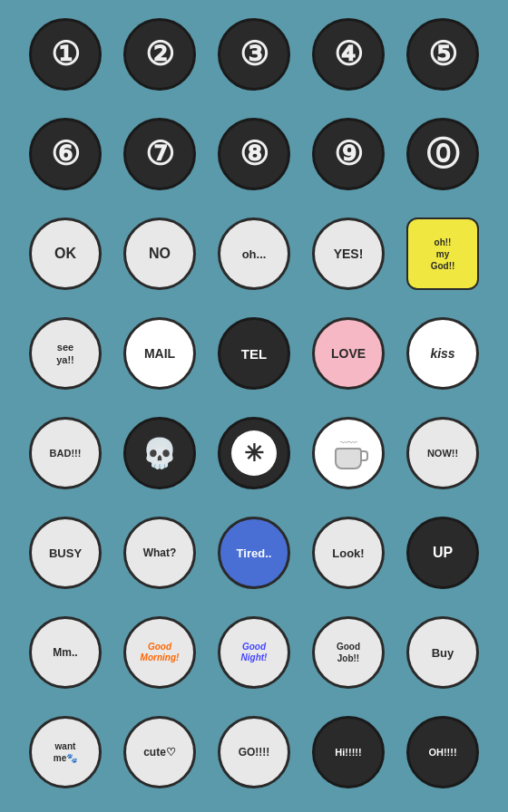 The height and width of the screenshot is (812, 508). Describe the element at coordinates (348, 254) in the screenshot. I see `sticker-label: YES!` at that location.